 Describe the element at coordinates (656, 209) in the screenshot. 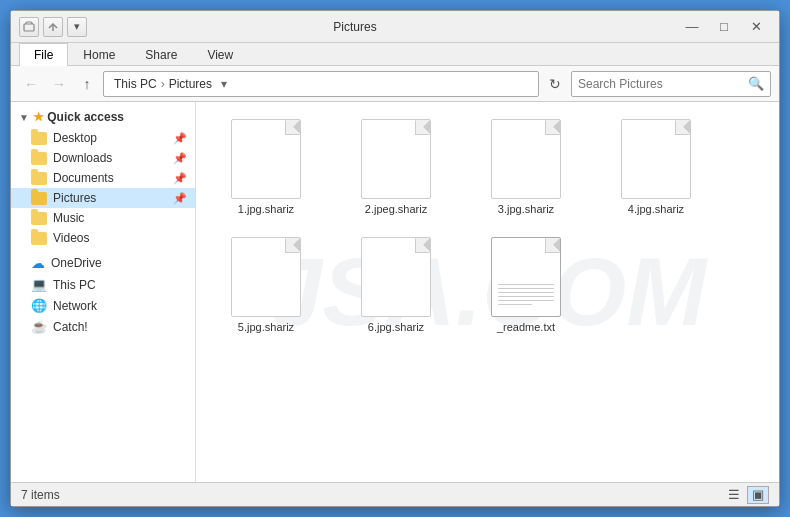

I see `file-name-3: 4.jpg.shariz` at that location.